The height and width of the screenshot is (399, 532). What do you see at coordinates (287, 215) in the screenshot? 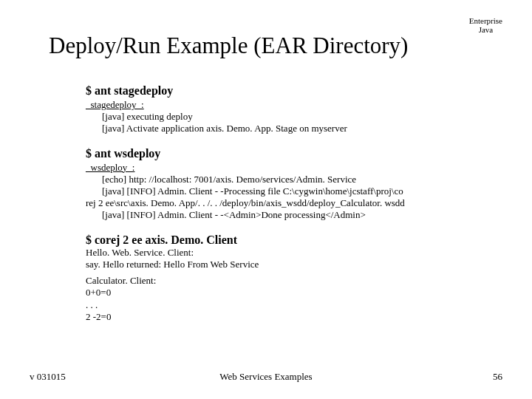
I see `output-line: [java] [INFO] Admin. Client - -<Admin>Do…` at bounding box center [287, 215].